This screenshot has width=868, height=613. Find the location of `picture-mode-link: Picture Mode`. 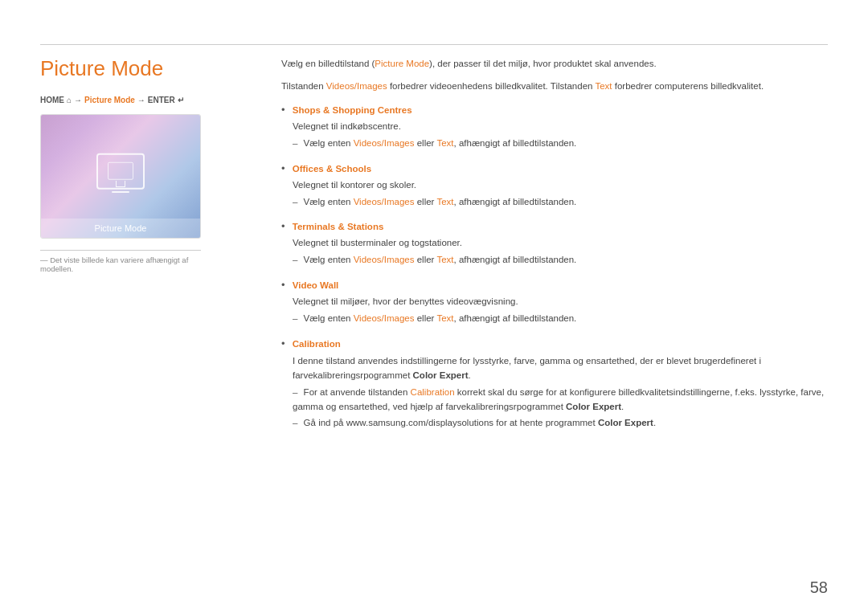

picture-mode-link: Picture Mode is located at coordinates (109, 100).